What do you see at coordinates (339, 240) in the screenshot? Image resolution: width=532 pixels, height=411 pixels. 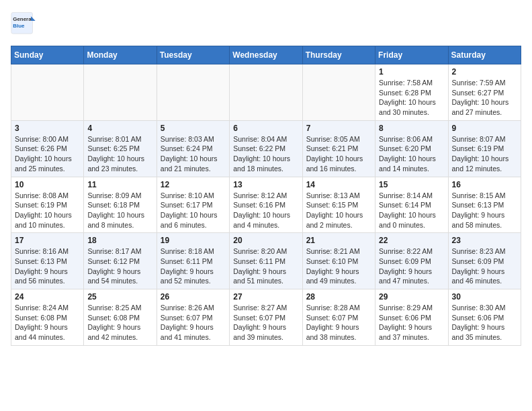 I see `day-number: 21` at bounding box center [339, 240].